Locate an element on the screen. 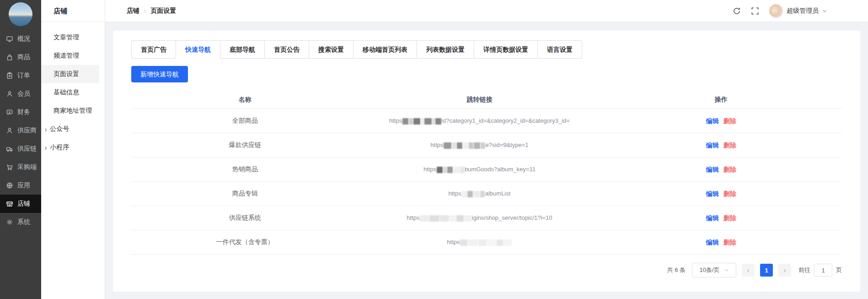  table-row: 爆款供应链 httpse?sid=9&type=1 编辑删除 is located at coordinates (487, 146).